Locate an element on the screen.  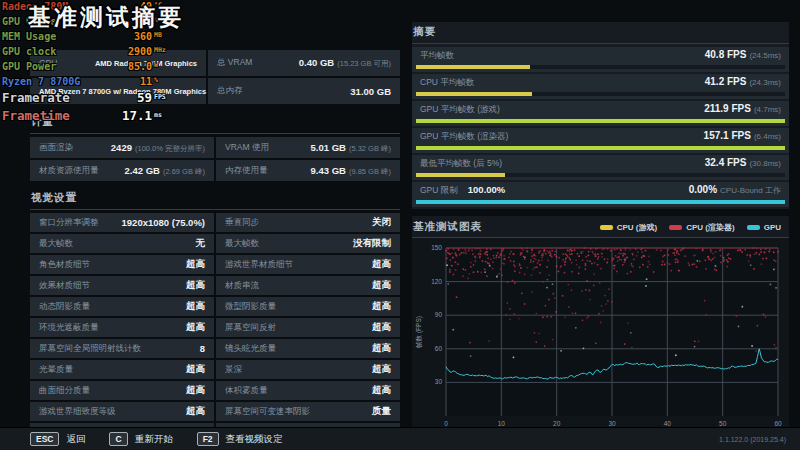
summary-stat-row: GPU 平均帧数 (渲染器) 157.1 FPS (6.4ms) is located at coordinates (600, 140).